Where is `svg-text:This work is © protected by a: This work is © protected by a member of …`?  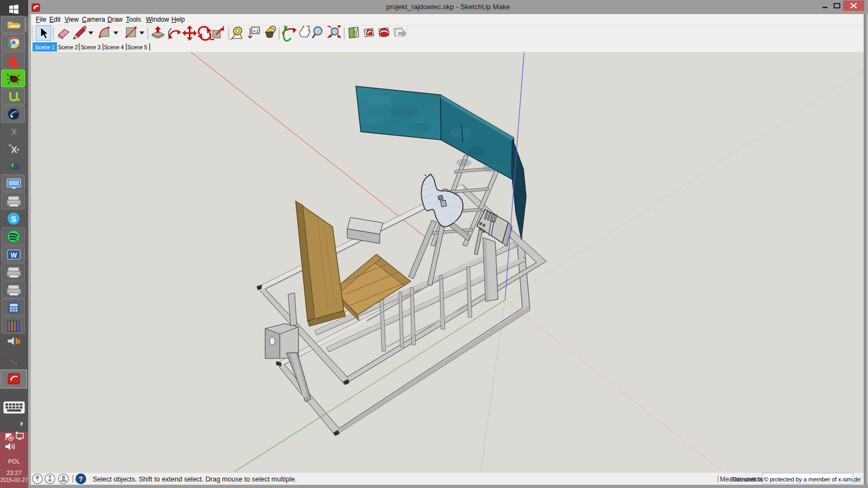
svg-text:This work is © protected by a: This work is © protected by a member of … is located at coordinates (796, 479).